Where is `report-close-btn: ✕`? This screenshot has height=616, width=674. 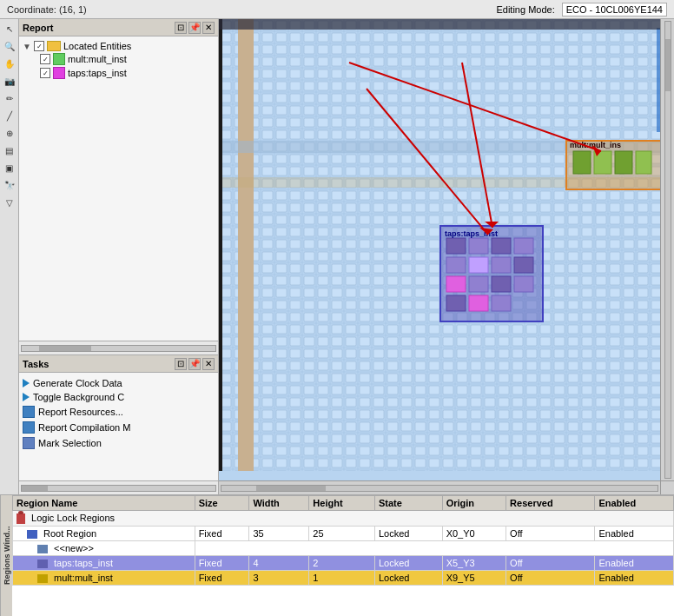
report-close-btn: ✕ is located at coordinates (208, 28).